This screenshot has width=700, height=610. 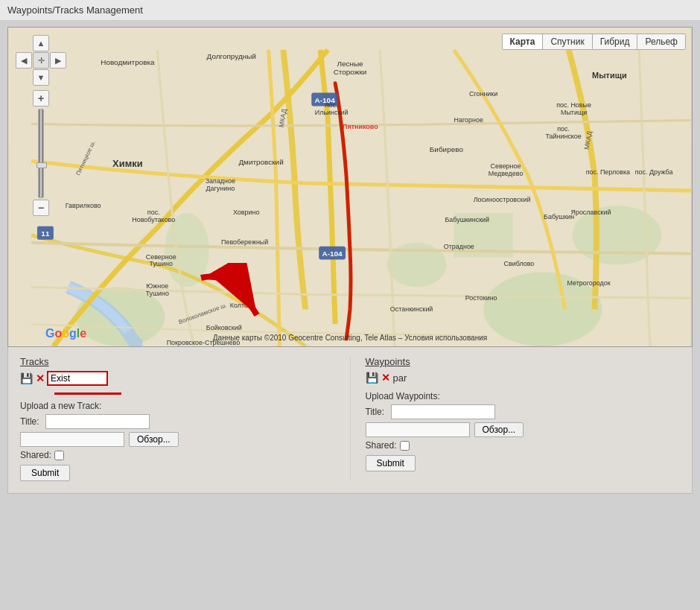 I want to click on google-o2: o, so click(x=66, y=334).